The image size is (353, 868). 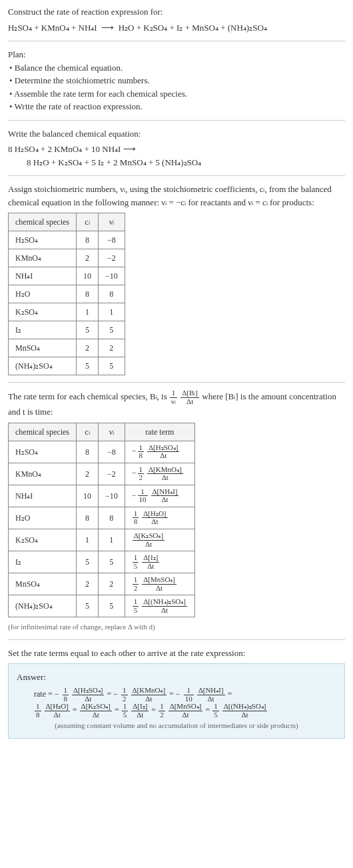 What do you see at coordinates (101, 520) in the screenshot?
I see `rateterm-table: chemical species cᵢ νᵢ rate term H₂SO₄8−…` at bounding box center [101, 520].